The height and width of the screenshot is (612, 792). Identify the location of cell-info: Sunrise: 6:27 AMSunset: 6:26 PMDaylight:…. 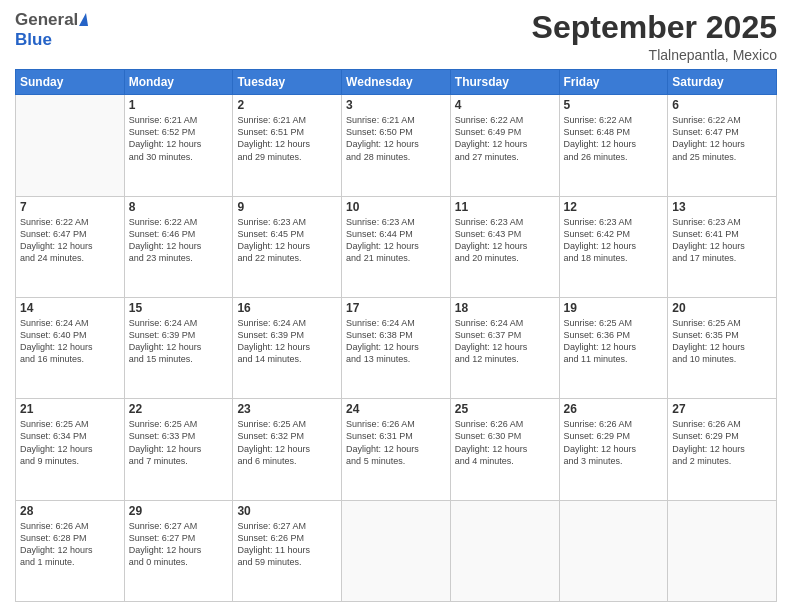
(287, 544).